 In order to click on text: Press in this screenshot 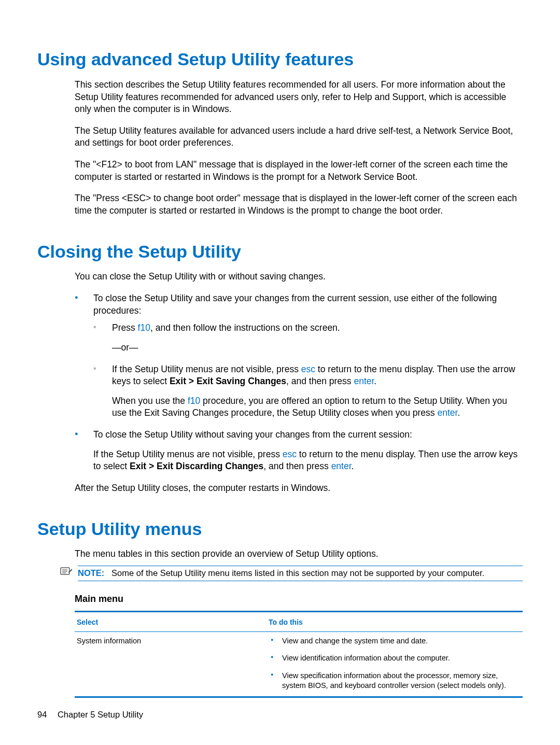, I will do `click(125, 328)`.